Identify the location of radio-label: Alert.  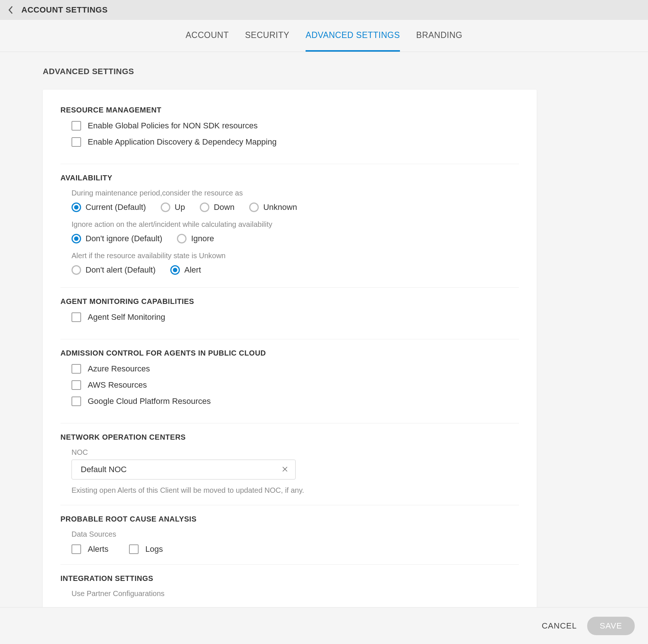
(192, 270).